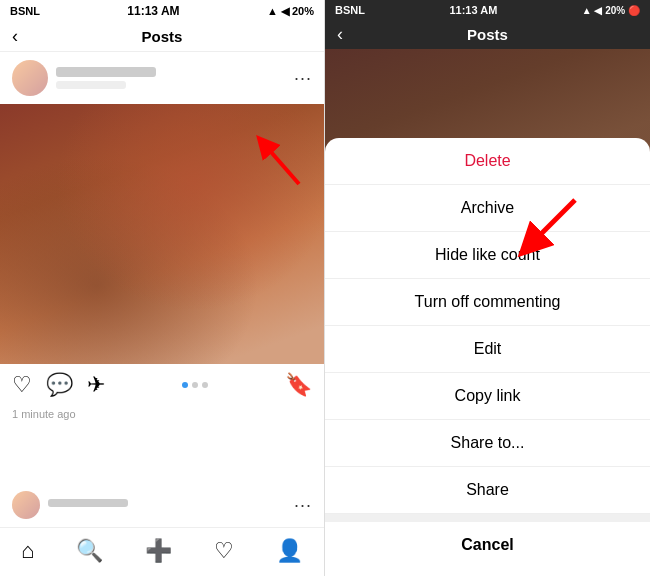 Image resolution: width=650 pixels, height=576 pixels. I want to click on right-nav-title: Posts, so click(488, 34).